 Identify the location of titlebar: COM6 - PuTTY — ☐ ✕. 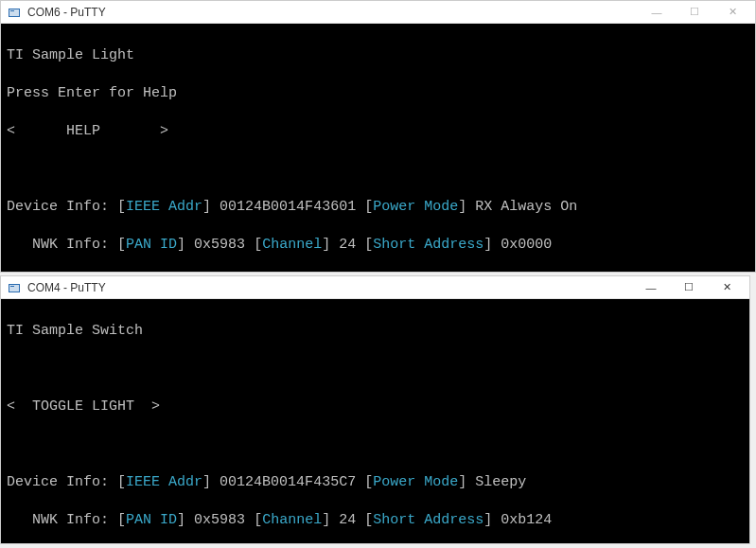
(378, 12).